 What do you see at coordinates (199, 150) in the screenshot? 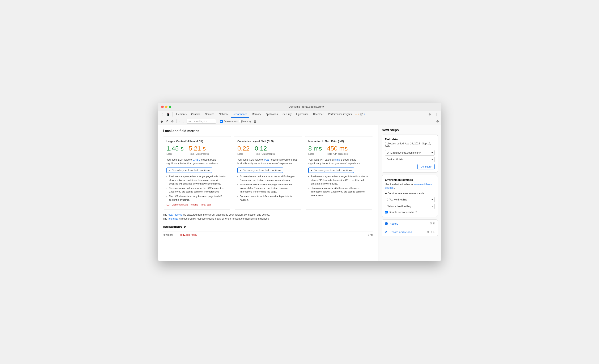
I see `lcp-field-group: 5.21 s Field 75th percentile` at bounding box center [199, 150].